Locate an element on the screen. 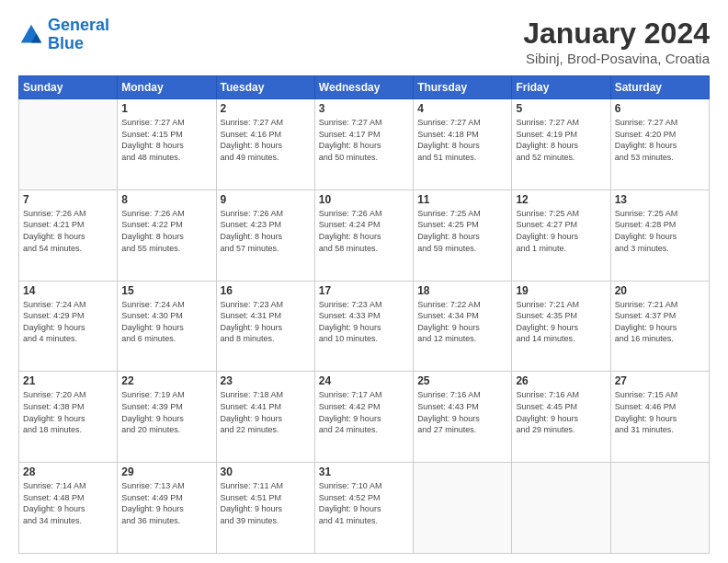 This screenshot has height=563, width=728. day-number: 23 is located at coordinates (266, 381).